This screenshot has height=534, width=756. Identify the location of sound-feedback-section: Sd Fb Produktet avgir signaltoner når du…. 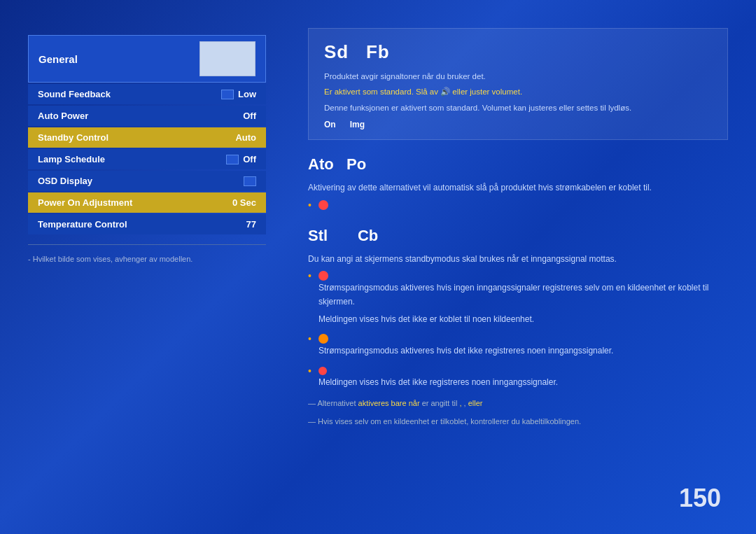
(518, 84).